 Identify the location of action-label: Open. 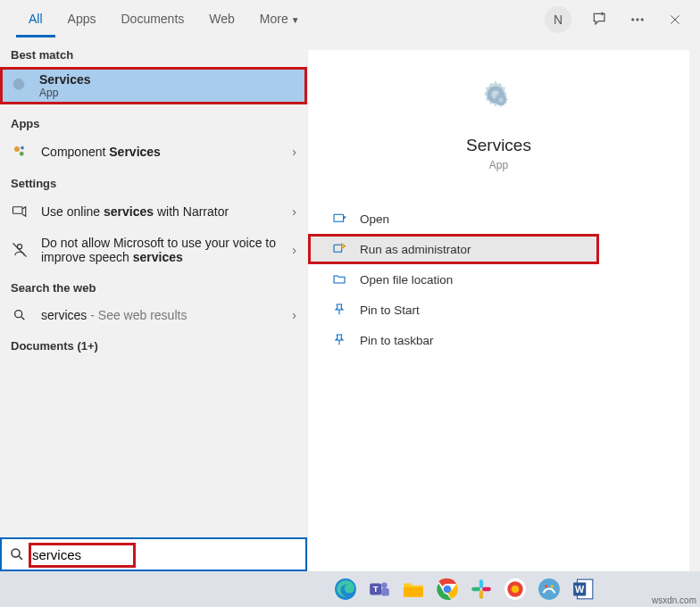
(375, 220).